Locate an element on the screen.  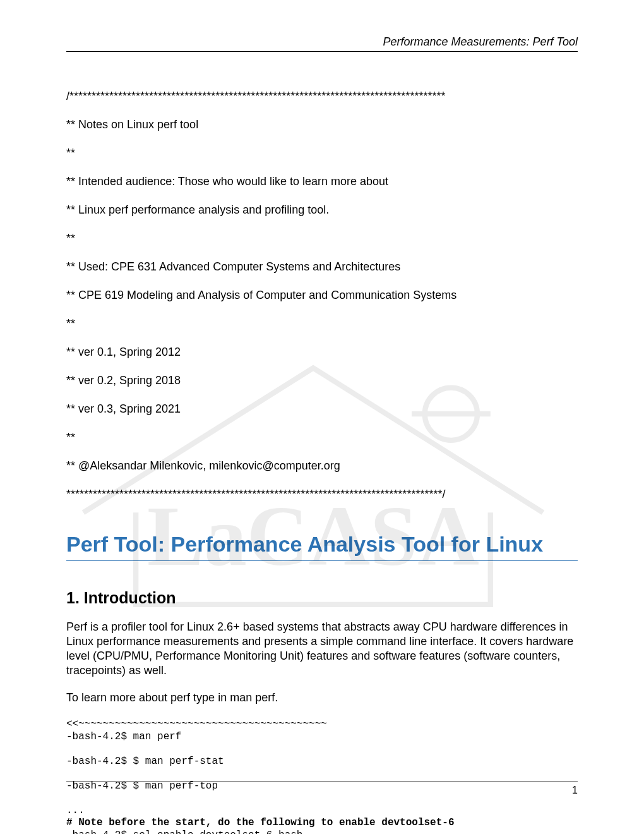
page-number: 1 is located at coordinates (575, 790).